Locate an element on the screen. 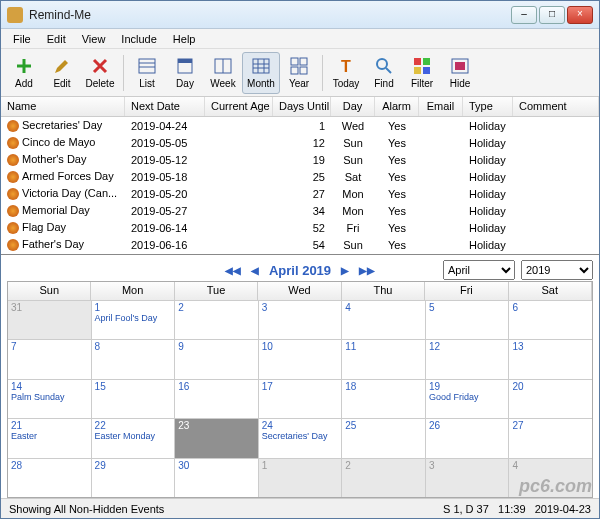 This screenshot has width=600, height=519. calendar-cell: 8 is located at coordinates (134, 359).